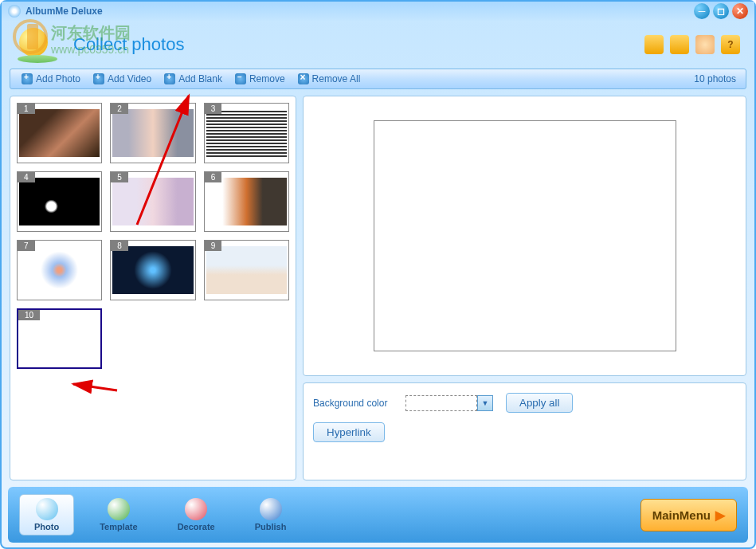 The width and height of the screenshot is (756, 549). Describe the element at coordinates (271, 509) in the screenshot. I see `publish-icon` at that location.